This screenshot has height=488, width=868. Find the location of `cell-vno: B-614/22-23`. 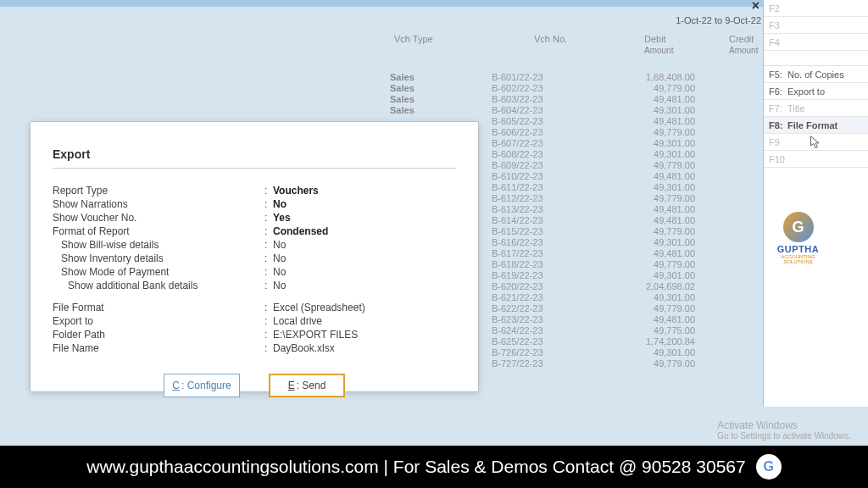

cell-vno: B-614/22-23 is located at coordinates (542, 220).